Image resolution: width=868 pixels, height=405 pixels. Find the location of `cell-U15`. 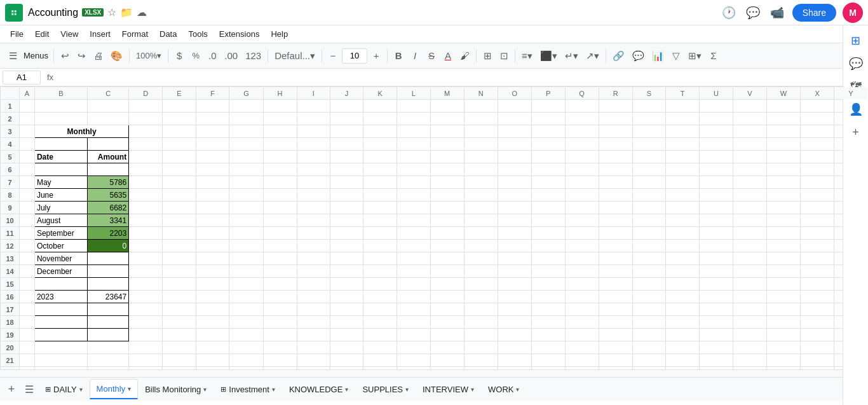

cell-U15 is located at coordinates (717, 284).